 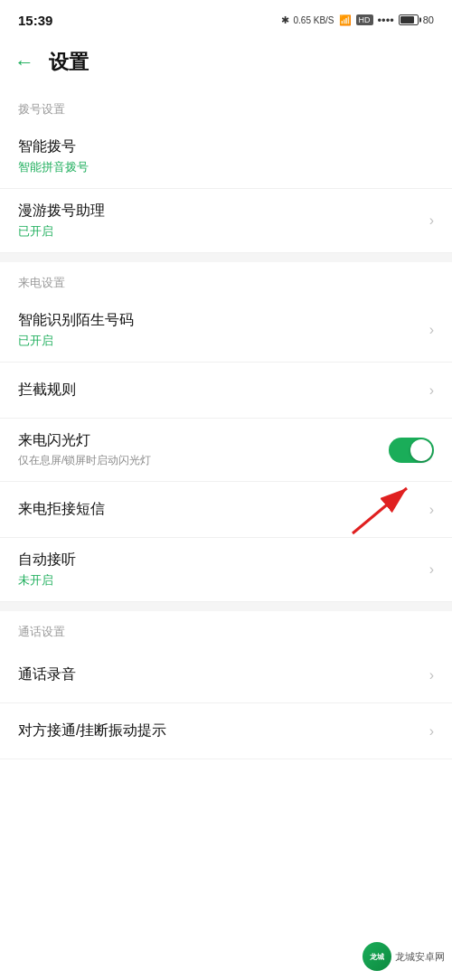 What do you see at coordinates (403, 956) in the screenshot?
I see `watermark: 龙城 龙城安卓网` at bounding box center [403, 956].